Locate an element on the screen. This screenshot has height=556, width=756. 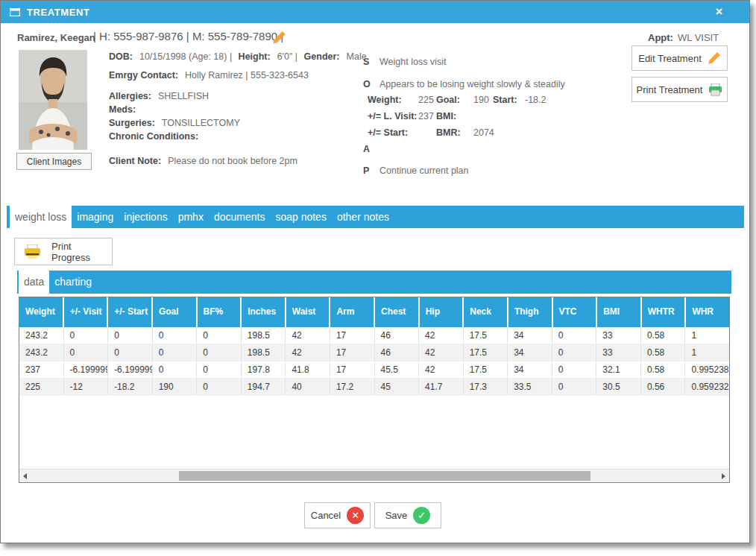
scroll-left-icon is located at coordinates (25, 476).